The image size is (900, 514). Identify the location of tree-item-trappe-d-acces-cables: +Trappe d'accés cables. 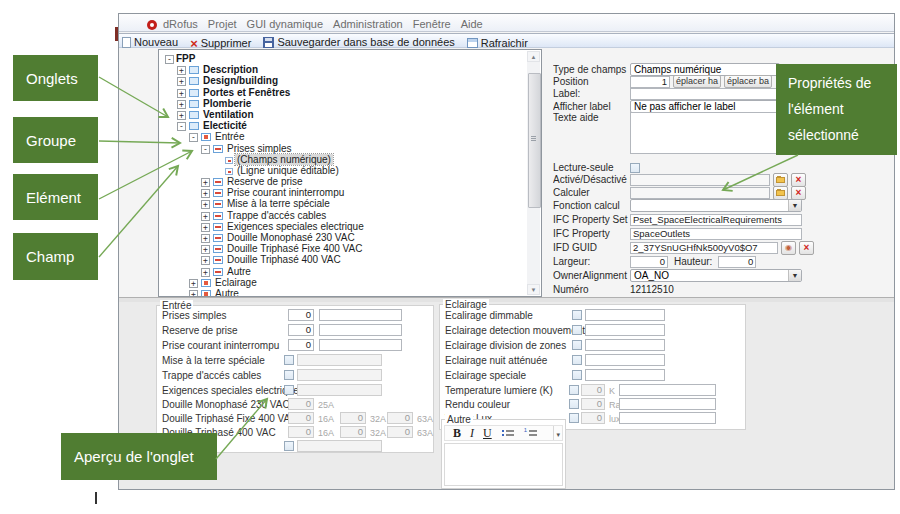
(343, 216).